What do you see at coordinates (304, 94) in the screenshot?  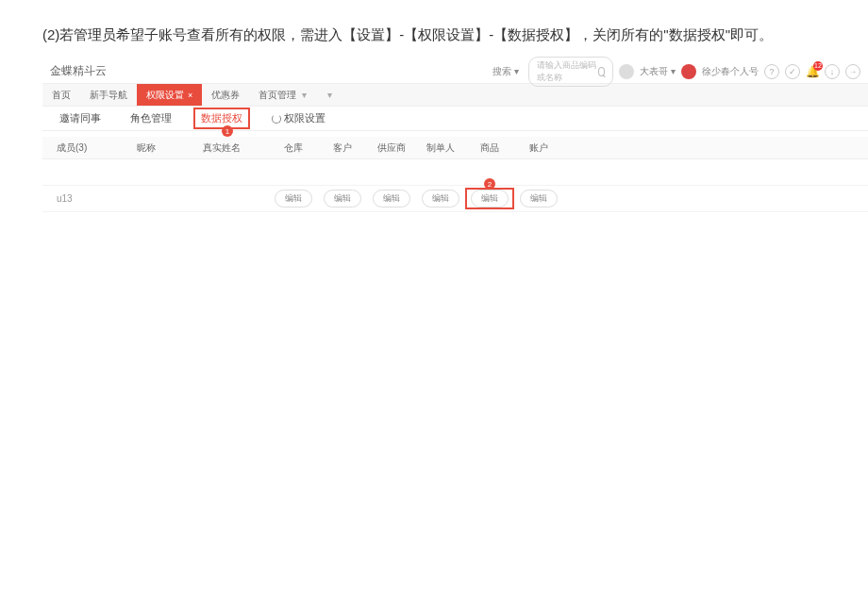 I see `chevron-down-icon: ▾` at bounding box center [304, 94].